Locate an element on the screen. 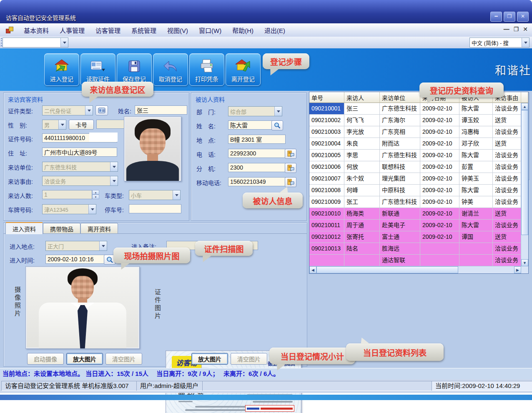 The image size is (532, 413). language-bar: 中文 (简体) - 搜 is located at coordinates (499, 43).